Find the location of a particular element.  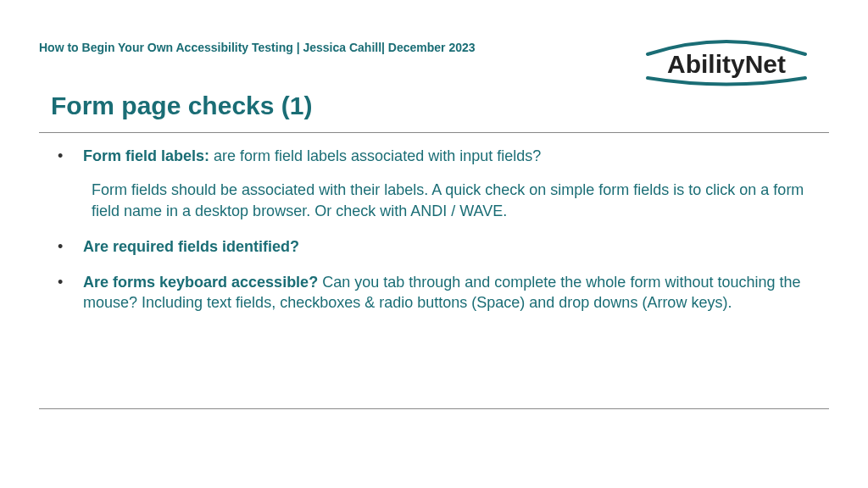

bullet-detail: Form fields should be associated with th… is located at coordinates (434, 200).